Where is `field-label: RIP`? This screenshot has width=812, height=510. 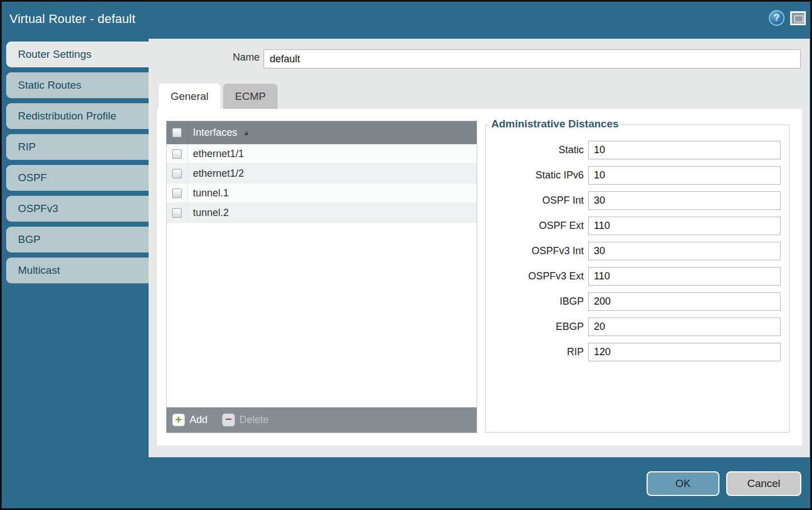
field-label: RIP is located at coordinates (537, 352).